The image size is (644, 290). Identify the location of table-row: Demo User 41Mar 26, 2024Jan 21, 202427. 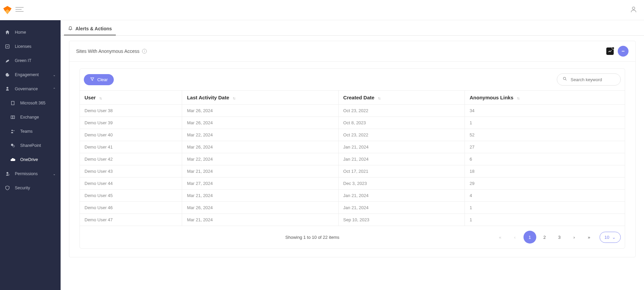
(352, 147).